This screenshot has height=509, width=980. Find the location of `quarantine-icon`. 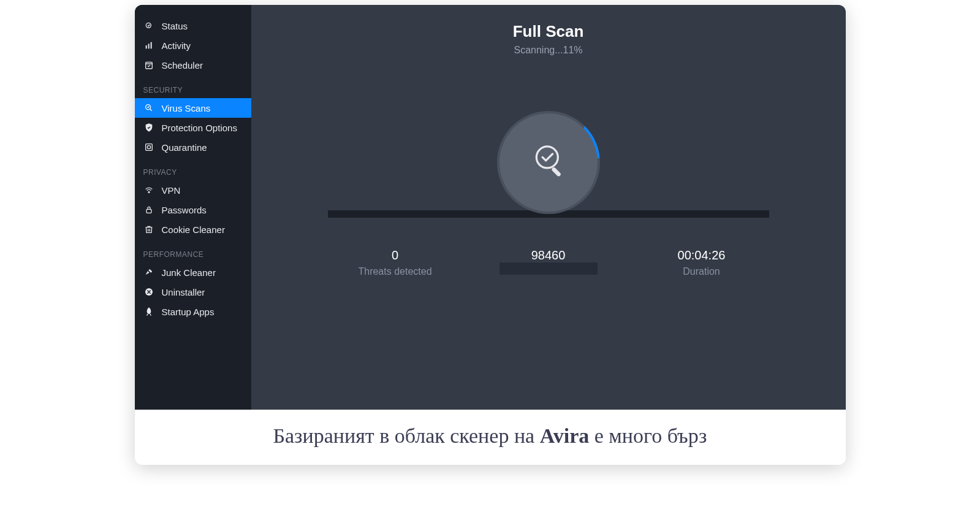

quarantine-icon is located at coordinates (149, 147).